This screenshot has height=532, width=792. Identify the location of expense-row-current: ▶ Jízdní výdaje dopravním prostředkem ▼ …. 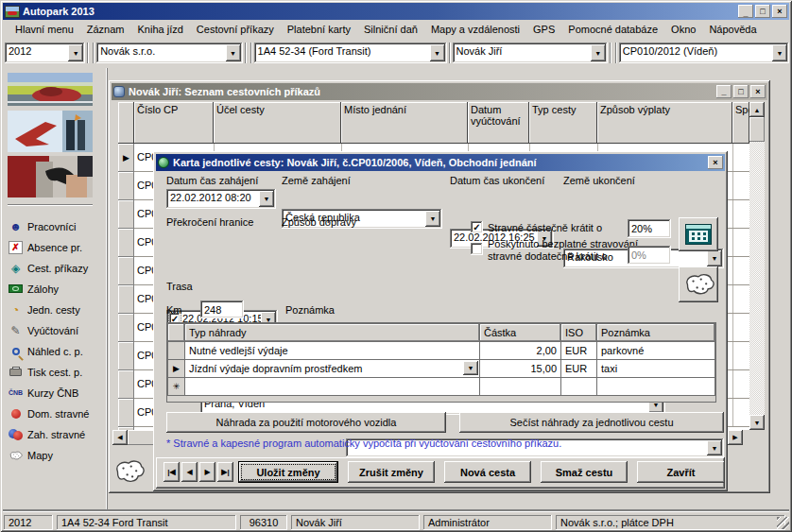
(442, 369).